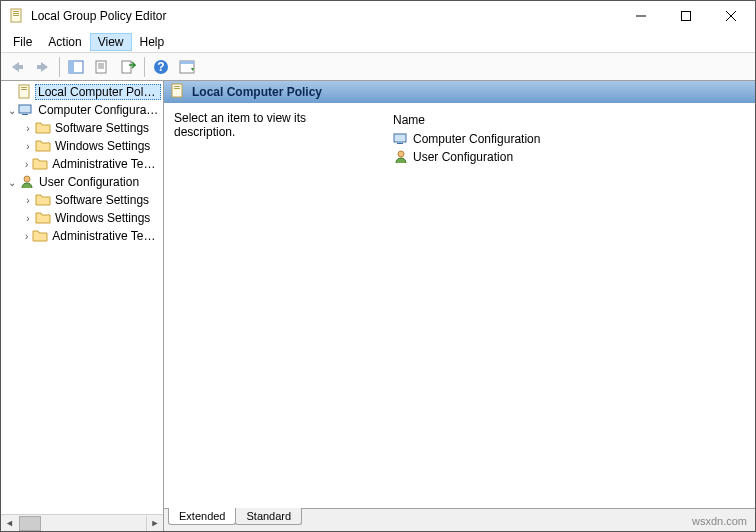  I want to click on view-tabs: Extended Standard, so click(460, 520).